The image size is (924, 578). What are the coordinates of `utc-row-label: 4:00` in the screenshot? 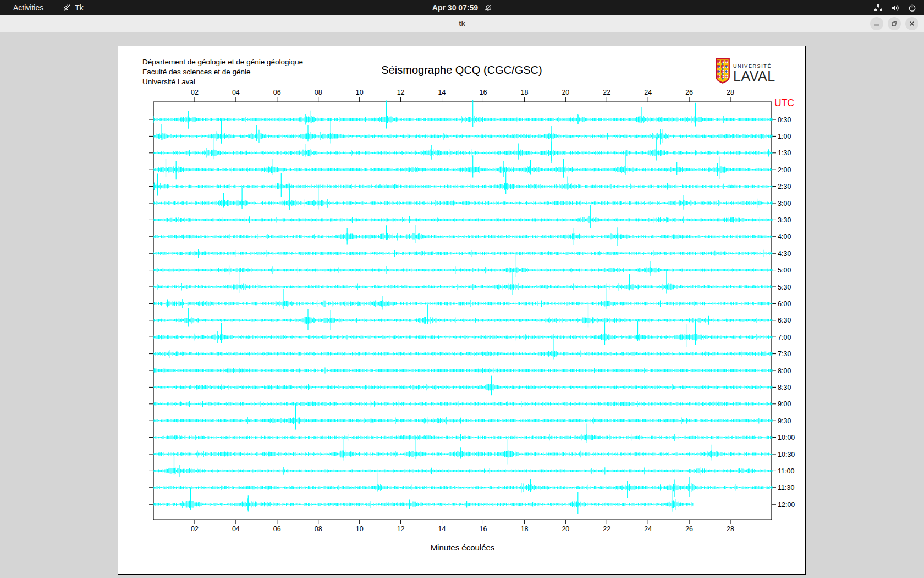 It's located at (784, 237).